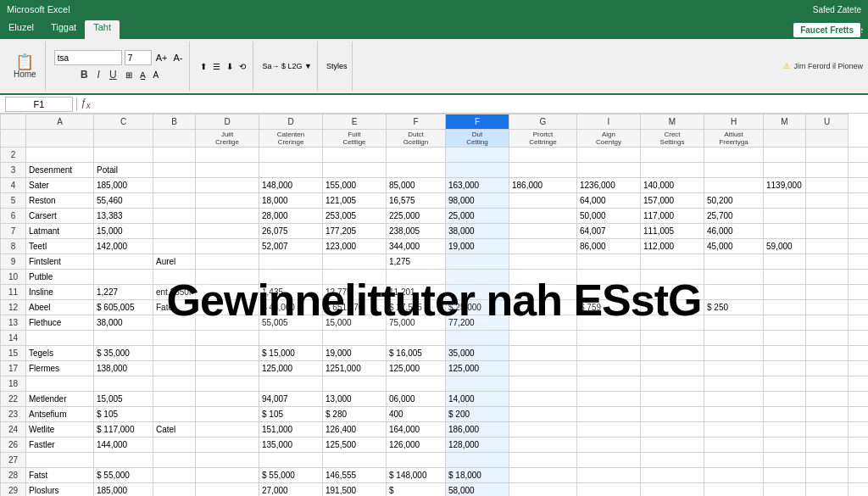  I want to click on col-header-f1: F, so click(416, 122).